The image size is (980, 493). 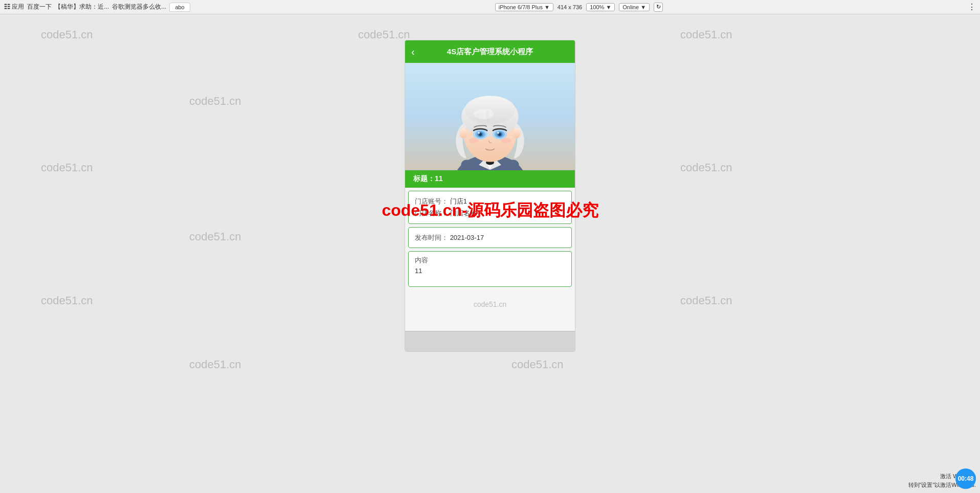 I want to click on browser-bar: ☷ 应用 百度一下 【稿华】求助：近... 谷歌测览器多么收... abo iP…, so click(x=490, y=7).